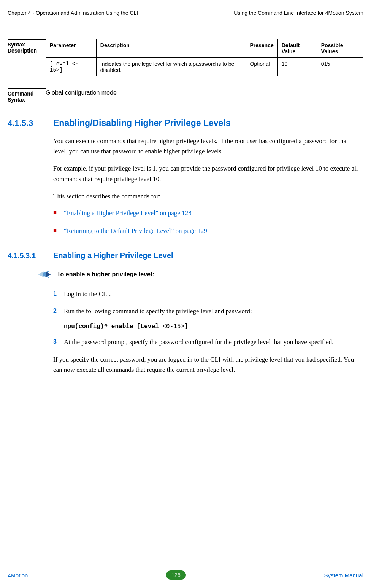 This screenshot has width=371, height=588. I want to click on paragraph: If you specify the correct password, you…, so click(208, 365).